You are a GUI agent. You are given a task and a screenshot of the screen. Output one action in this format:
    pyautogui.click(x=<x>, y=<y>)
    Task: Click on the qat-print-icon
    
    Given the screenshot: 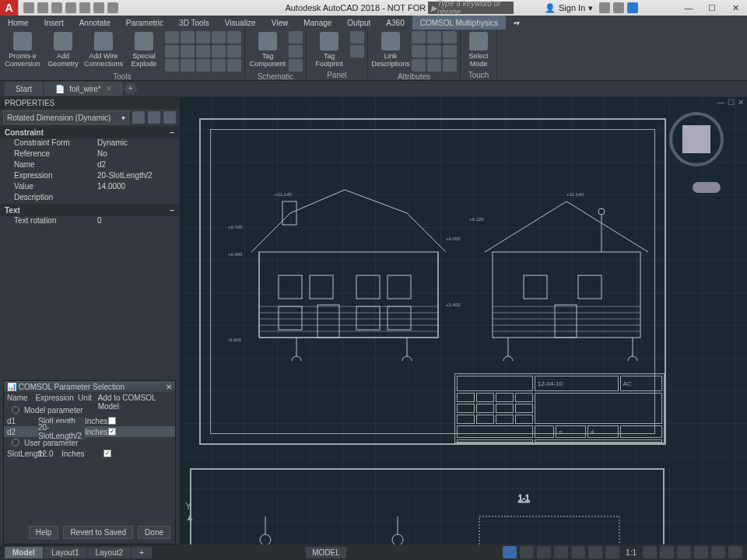 What is the action you would take?
    pyautogui.click(x=85, y=8)
    